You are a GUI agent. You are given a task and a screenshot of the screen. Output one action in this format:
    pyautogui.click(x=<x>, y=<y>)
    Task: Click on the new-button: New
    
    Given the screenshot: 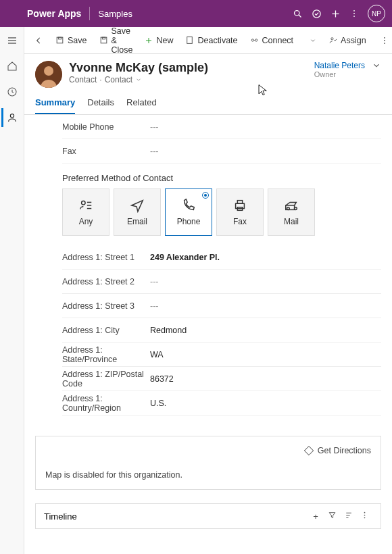 What is the action you would take?
    pyautogui.click(x=159, y=41)
    